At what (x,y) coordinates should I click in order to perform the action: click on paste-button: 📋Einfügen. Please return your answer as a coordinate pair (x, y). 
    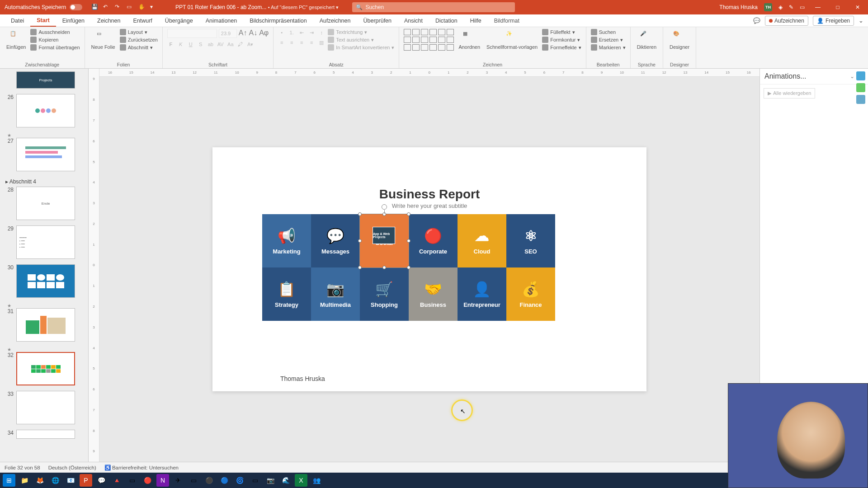
    Looking at the image, I should click on (16, 40).